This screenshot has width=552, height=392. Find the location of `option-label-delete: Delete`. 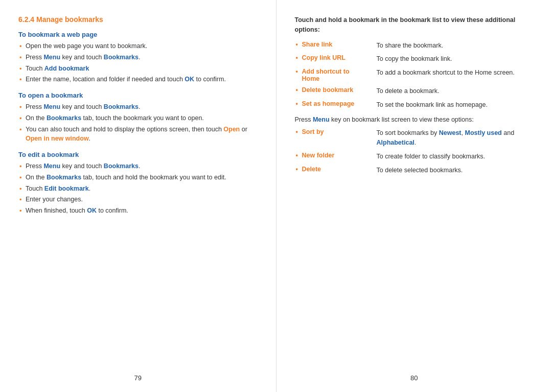

option-label-delete: Delete is located at coordinates (336, 169).